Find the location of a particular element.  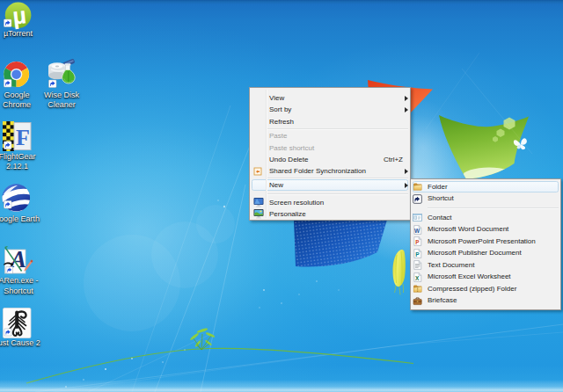

svg-text: W is located at coordinates (417, 230).